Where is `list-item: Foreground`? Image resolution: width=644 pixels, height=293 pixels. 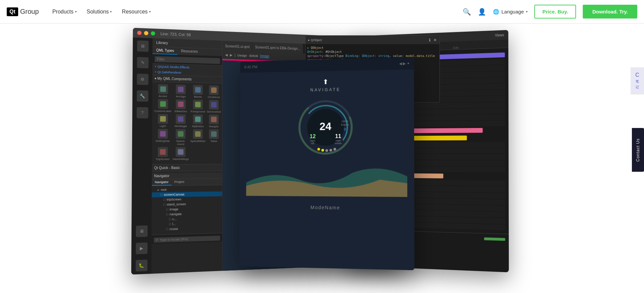
list-item: Foreground is located at coordinates (198, 106).